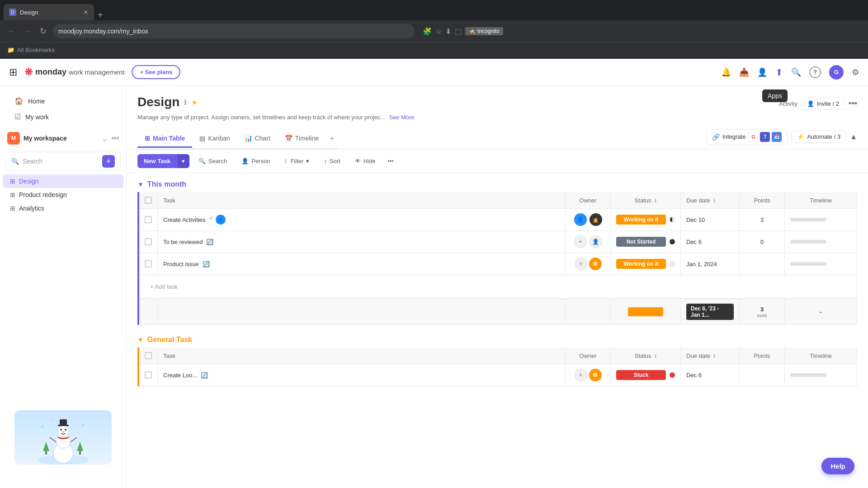  Describe the element at coordinates (148, 264) in the screenshot. I see `row-3-checkbox` at that location.